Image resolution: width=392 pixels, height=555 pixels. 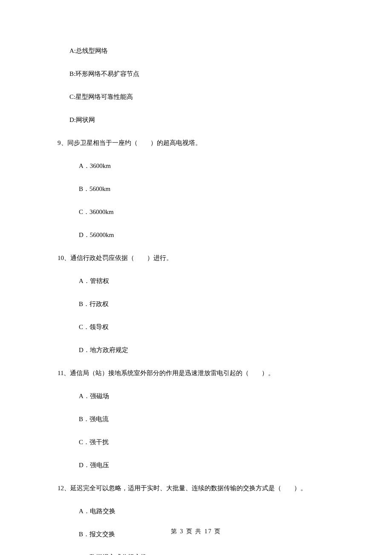 What do you see at coordinates (204, 120) in the screenshot?
I see `q8-option-d: D:网状网` at bounding box center [204, 120].